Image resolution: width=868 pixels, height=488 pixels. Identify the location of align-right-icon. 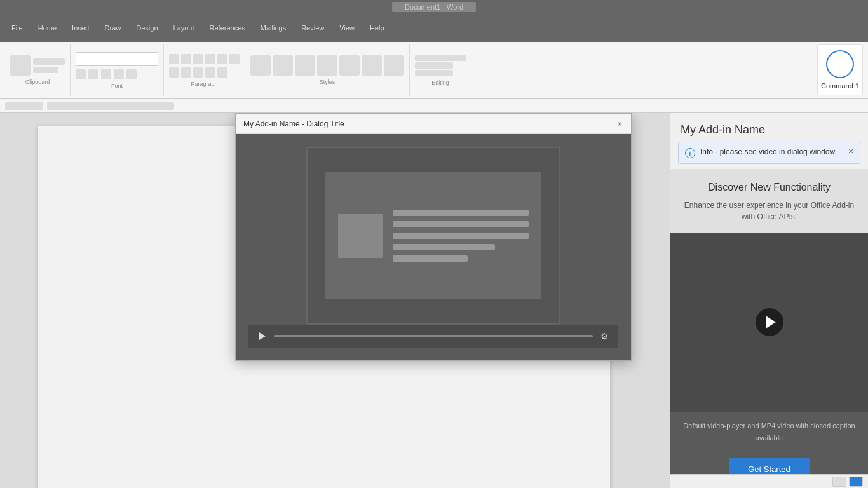
(198, 59).